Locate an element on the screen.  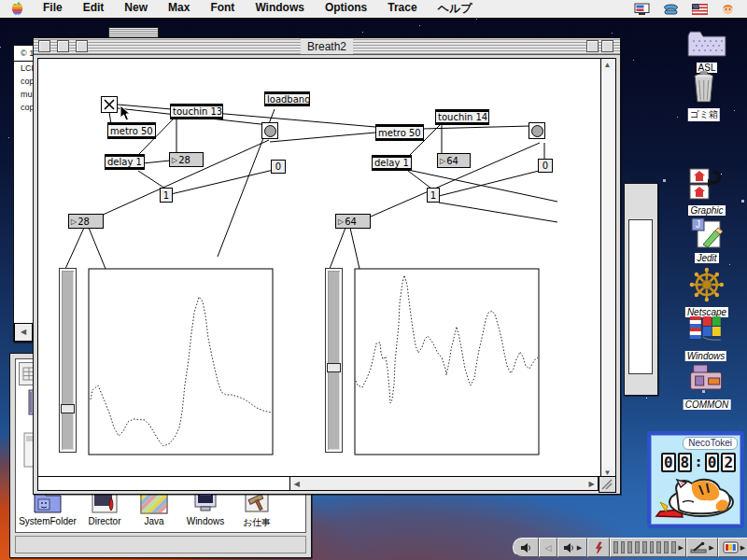
number-value: 28 is located at coordinates (84, 222).